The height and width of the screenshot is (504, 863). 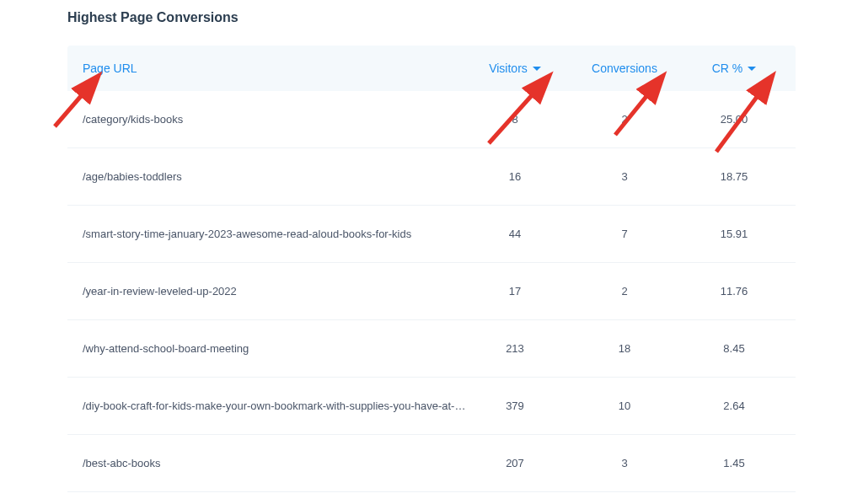 I want to click on cell-page-url: /diy-book-craft-for-kids-make-your-own-b…, so click(x=276, y=406).